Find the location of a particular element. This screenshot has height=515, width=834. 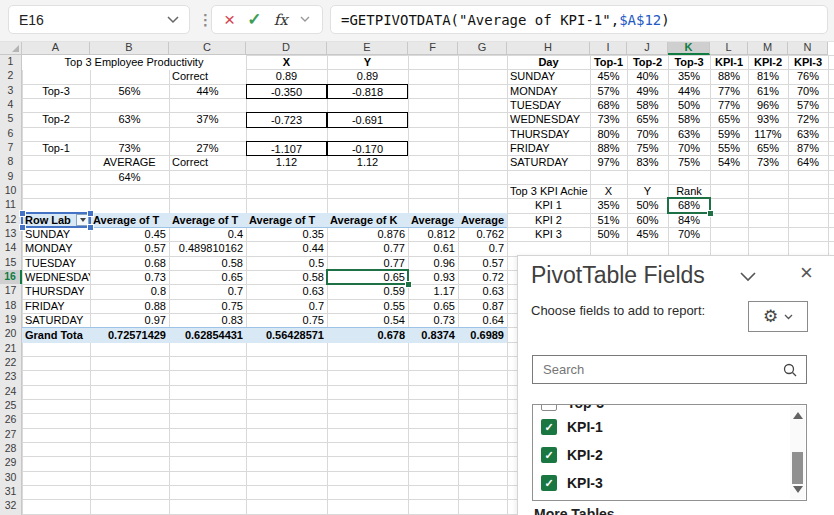

cell-N5: 72% is located at coordinates (808, 120).